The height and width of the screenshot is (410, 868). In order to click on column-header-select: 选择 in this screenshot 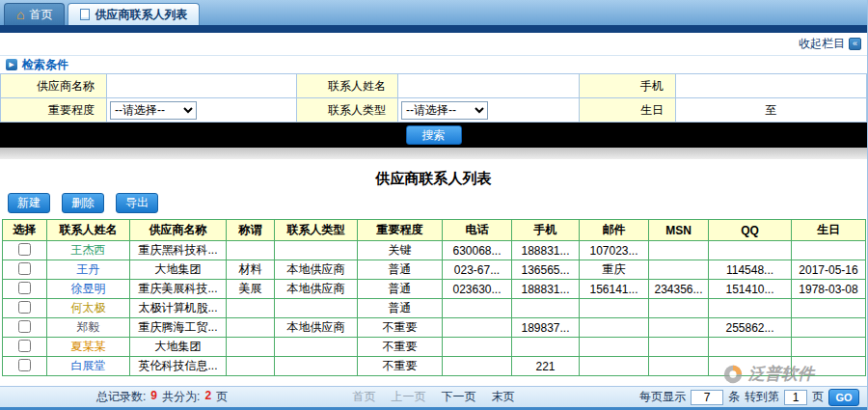, I will do `click(25, 231)`.